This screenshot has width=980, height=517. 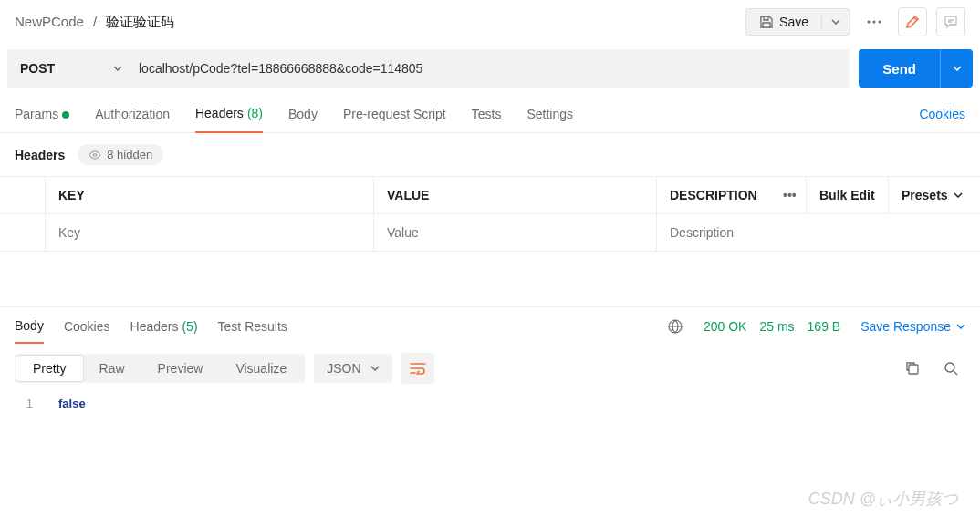 I want to click on request-row: POST Send, so click(x=490, y=68).